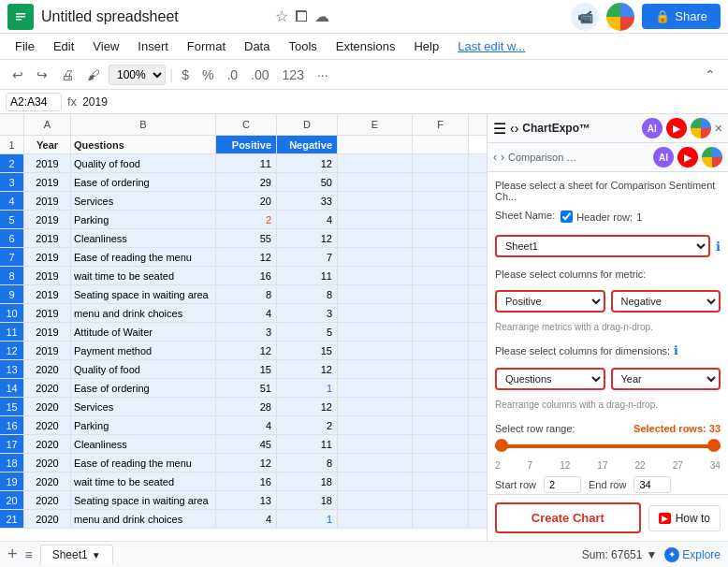  I want to click on cell-b: Services, so click(144, 406).